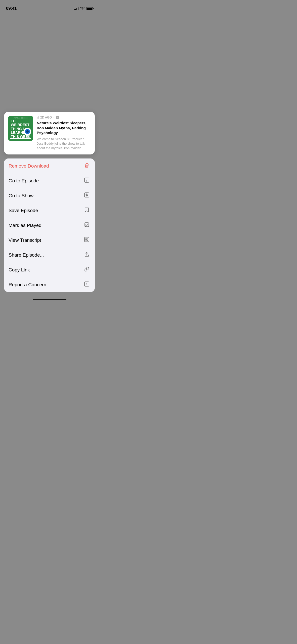 This screenshot has width=297, height=644. Describe the element at coordinates (46, 117) in the screenshot. I see `episode-age: 2D AGO` at that location.